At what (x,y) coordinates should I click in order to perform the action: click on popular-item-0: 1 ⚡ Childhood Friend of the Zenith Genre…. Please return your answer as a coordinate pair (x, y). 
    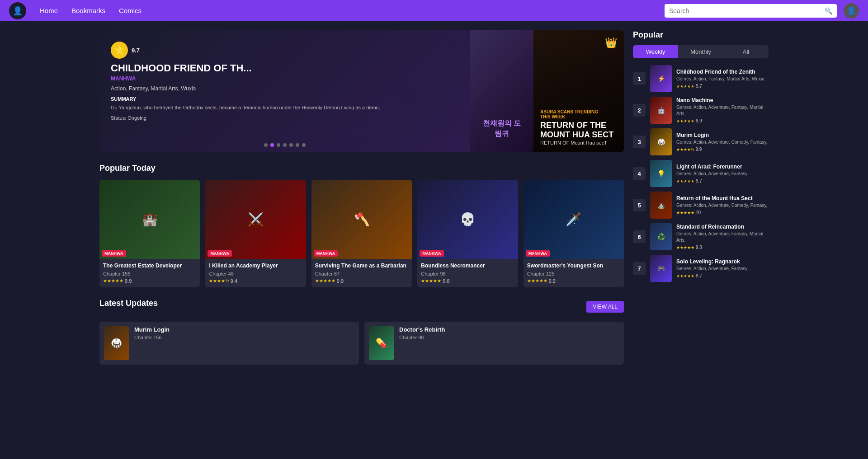
    Looking at the image, I should click on (701, 79).